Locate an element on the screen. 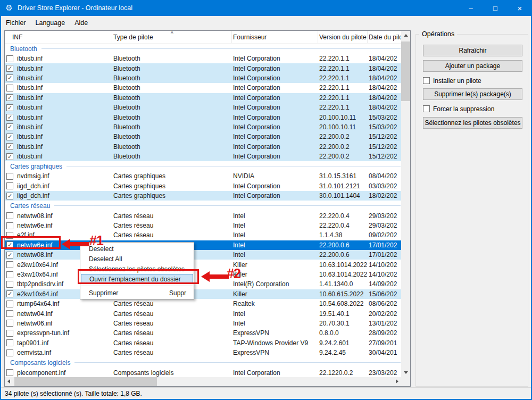 Image resolution: width=532 pixels, height=400 pixels. group-header-label: Cartes réseau is located at coordinates (30, 206).